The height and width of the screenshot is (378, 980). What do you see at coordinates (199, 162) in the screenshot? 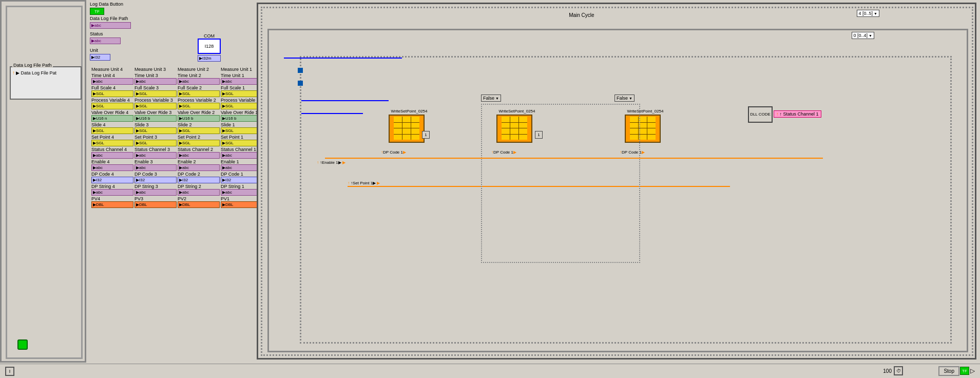
I see `col2-enable-label: Enable 2` at bounding box center [199, 162].